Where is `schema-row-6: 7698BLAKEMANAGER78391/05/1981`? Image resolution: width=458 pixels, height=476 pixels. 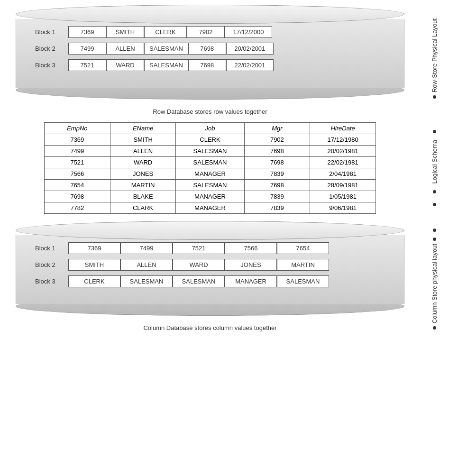
schema-row-6: 7698BLAKEMANAGER78391/05/1981 is located at coordinates (211, 197).